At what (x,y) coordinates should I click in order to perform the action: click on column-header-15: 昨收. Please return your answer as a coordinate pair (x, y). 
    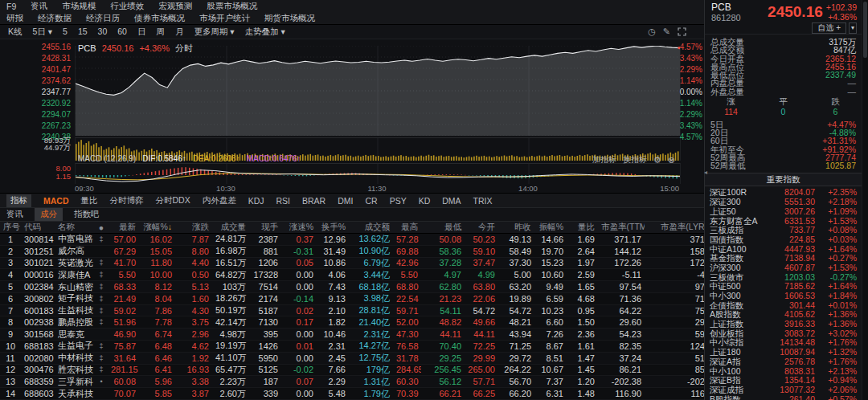
    Looking at the image, I should click on (516, 227).